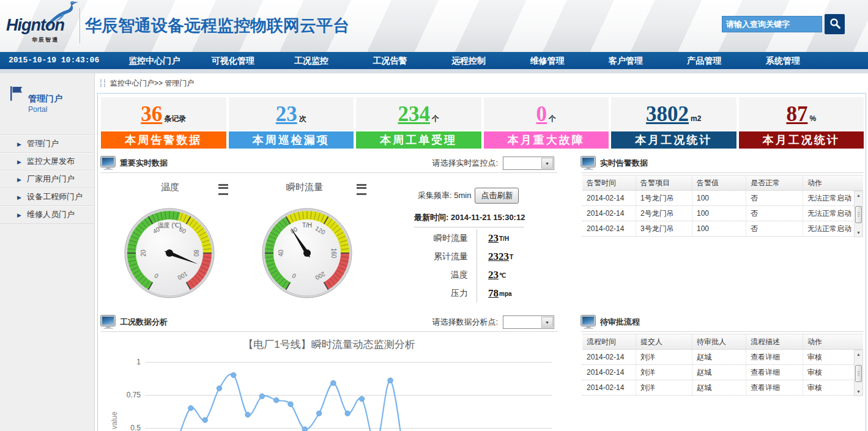 Image resolution: width=868 pixels, height=431 pixels. What do you see at coordinates (307, 225) in the screenshot?
I see `svg-text: T/H` at bounding box center [307, 225].